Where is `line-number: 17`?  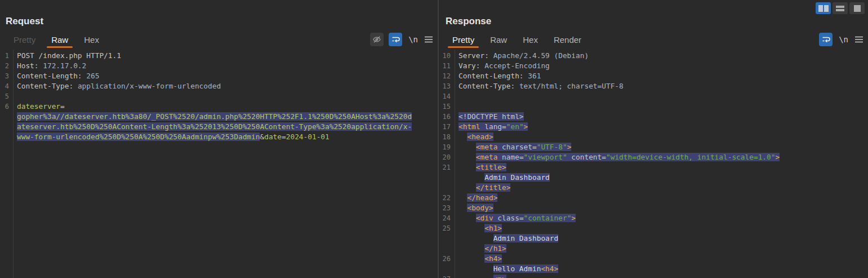 line-number: 17 is located at coordinates (447, 127).